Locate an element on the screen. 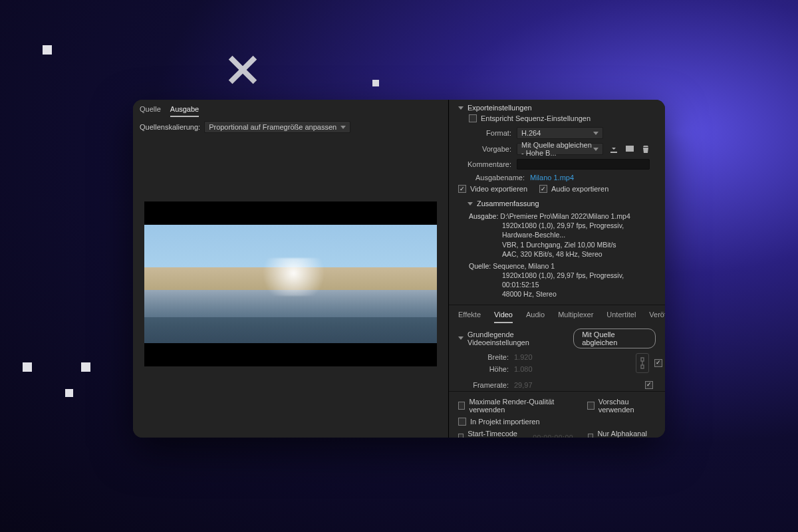 Image resolution: width=798 pixels, height=532 pixels. export-audio-checkbox is located at coordinates (543, 189).